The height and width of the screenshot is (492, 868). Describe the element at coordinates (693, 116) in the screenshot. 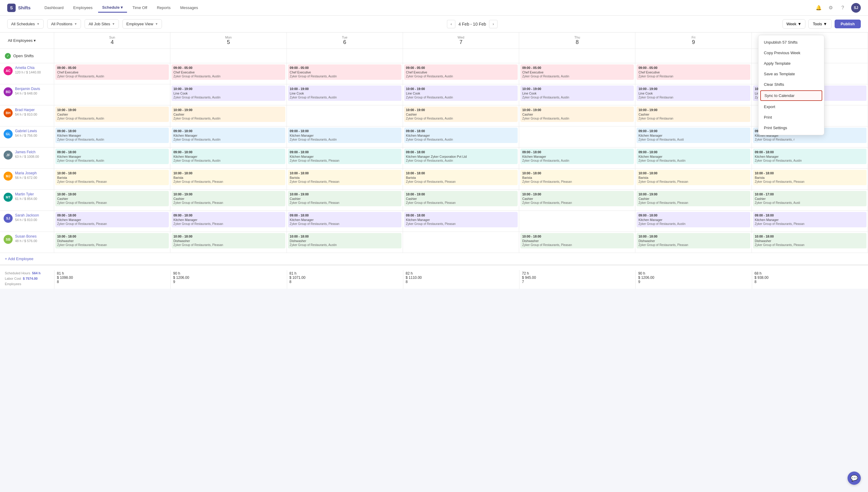

I see `shift-cell-bh-day5: 10:00 - 19:00CashierZyker Group of Resta…` at that location.